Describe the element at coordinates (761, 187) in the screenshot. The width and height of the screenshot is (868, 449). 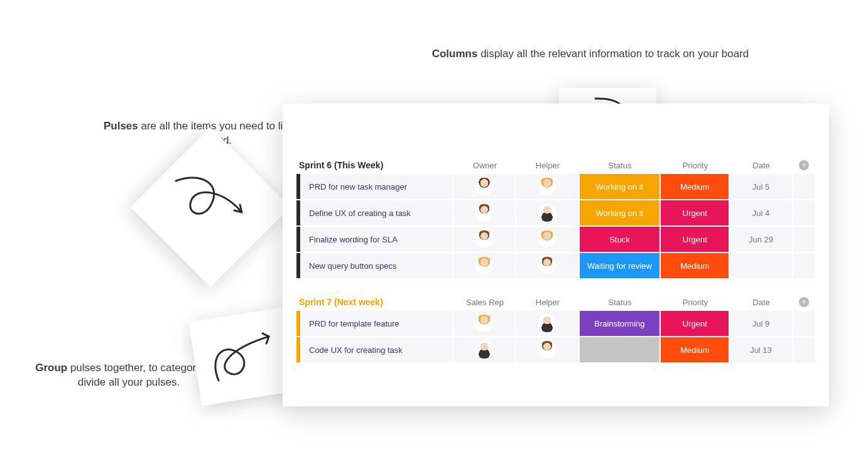
I see `date-cell: Jul 5` at that location.